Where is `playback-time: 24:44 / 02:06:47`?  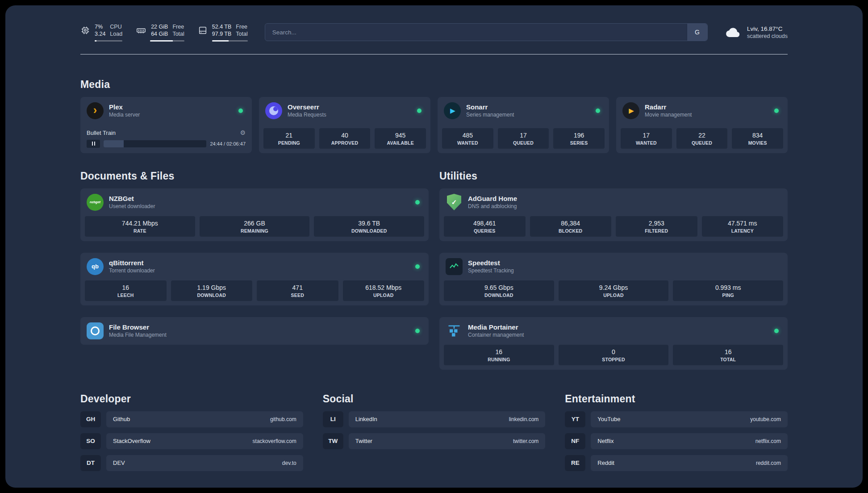 playback-time: 24:44 / 02:06:47 is located at coordinates (228, 144).